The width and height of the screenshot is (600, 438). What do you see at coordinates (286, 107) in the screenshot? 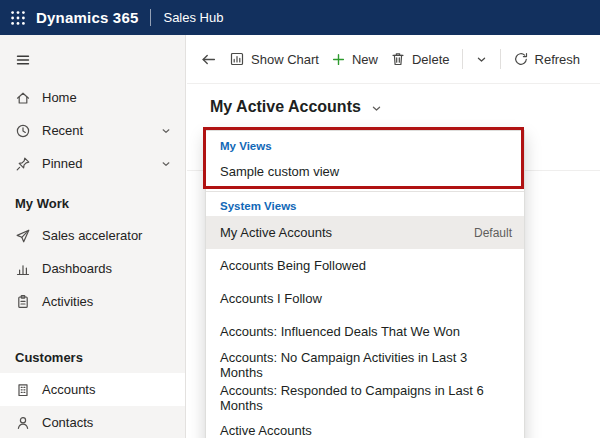
I see `page-title: My Active Accounts` at bounding box center [286, 107].